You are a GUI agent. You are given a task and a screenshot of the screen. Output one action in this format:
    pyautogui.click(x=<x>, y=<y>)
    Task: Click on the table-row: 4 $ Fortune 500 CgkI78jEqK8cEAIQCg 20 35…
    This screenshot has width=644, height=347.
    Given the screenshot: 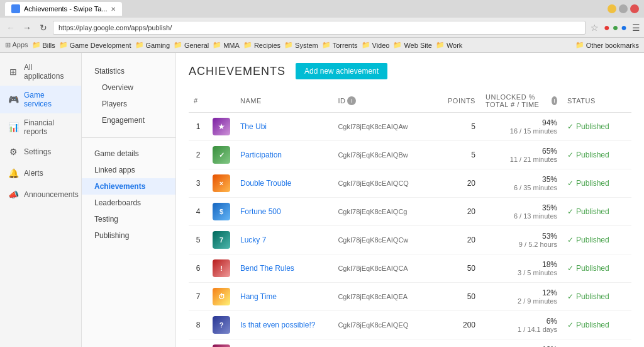 What is the action you would take?
    pyautogui.click(x=410, y=212)
    